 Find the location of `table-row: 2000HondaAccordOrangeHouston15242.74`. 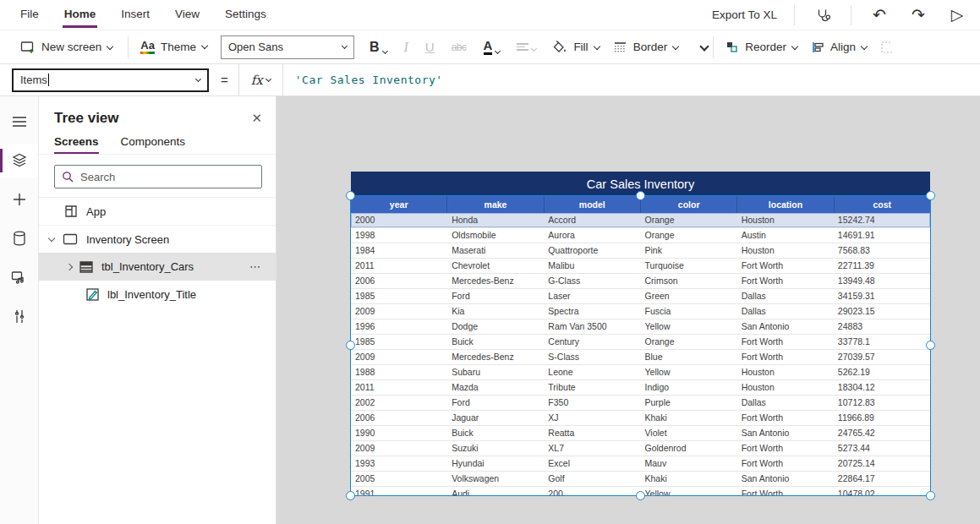

table-row: 2000HondaAccordOrangeHouston15242.74 is located at coordinates (641, 221).